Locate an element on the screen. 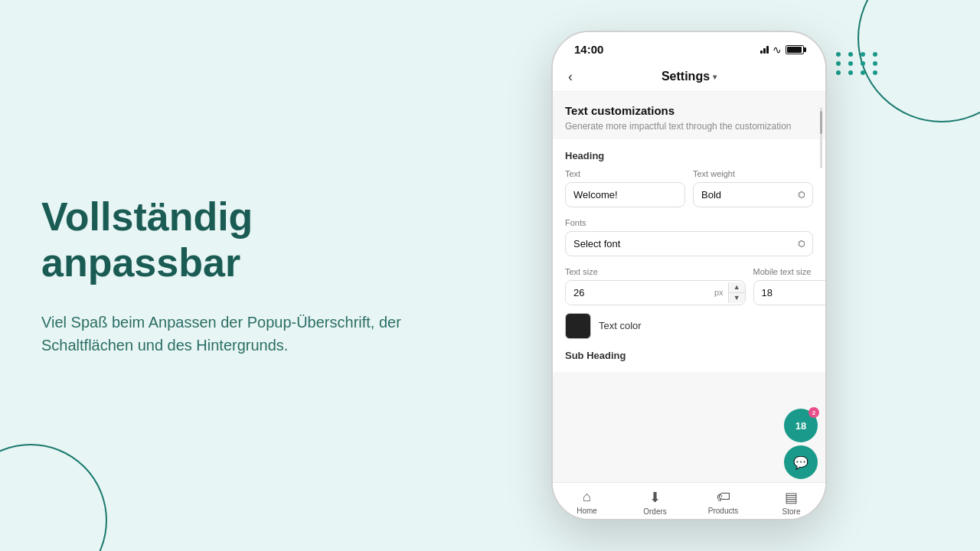 The image size is (980, 551). text-label: Text is located at coordinates (625, 174).